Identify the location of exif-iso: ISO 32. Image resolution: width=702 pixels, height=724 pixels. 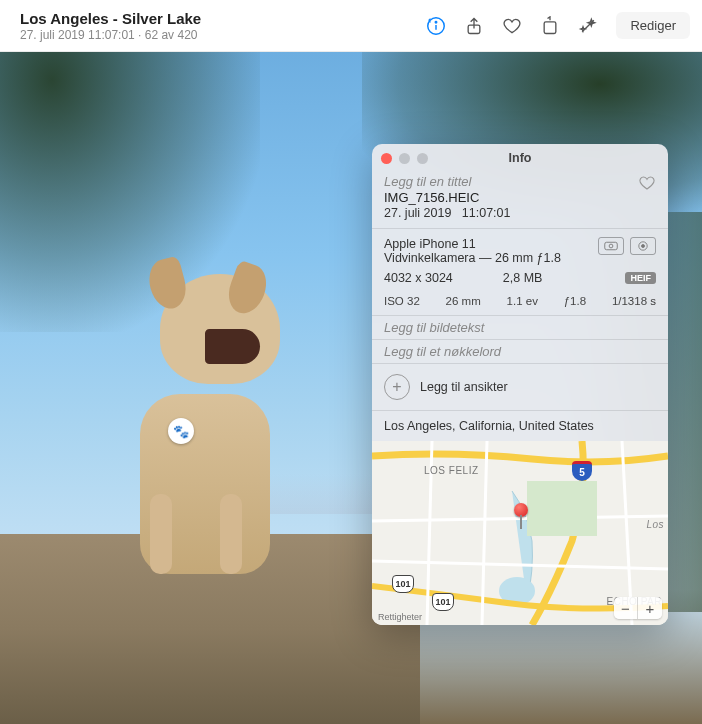
(402, 301).